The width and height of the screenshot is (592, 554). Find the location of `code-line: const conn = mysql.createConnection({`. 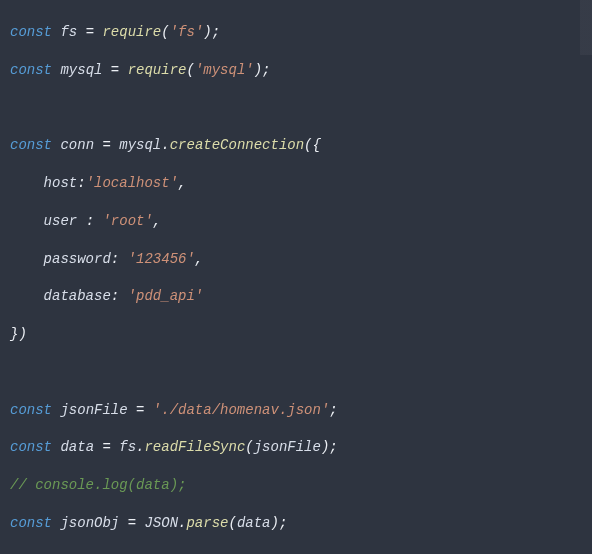

code-line: const conn = mysql.createConnection({ is located at coordinates (301, 146).